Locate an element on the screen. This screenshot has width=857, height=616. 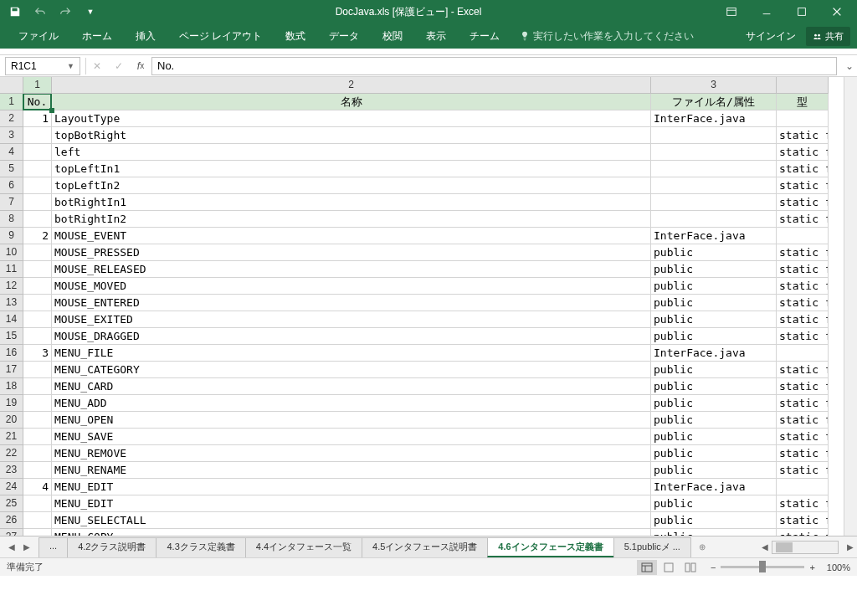
row-header: 12 is located at coordinates (12, 286).